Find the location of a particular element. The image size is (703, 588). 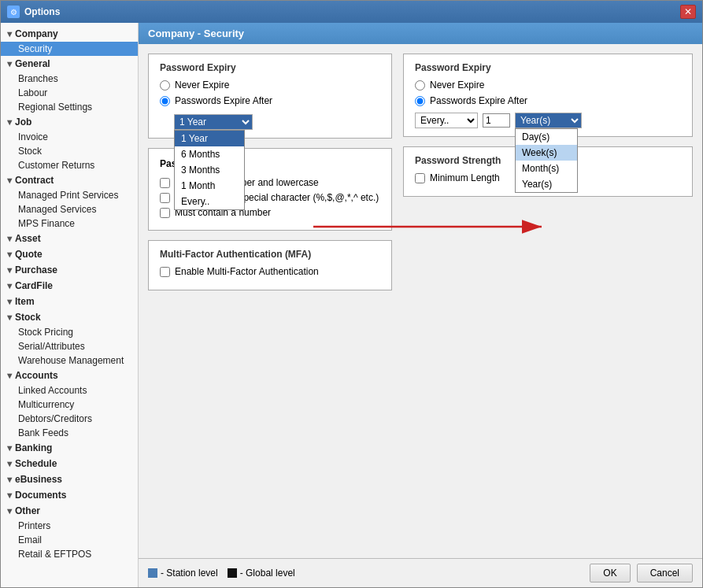

unit-days: Day(s) is located at coordinates (546, 137).